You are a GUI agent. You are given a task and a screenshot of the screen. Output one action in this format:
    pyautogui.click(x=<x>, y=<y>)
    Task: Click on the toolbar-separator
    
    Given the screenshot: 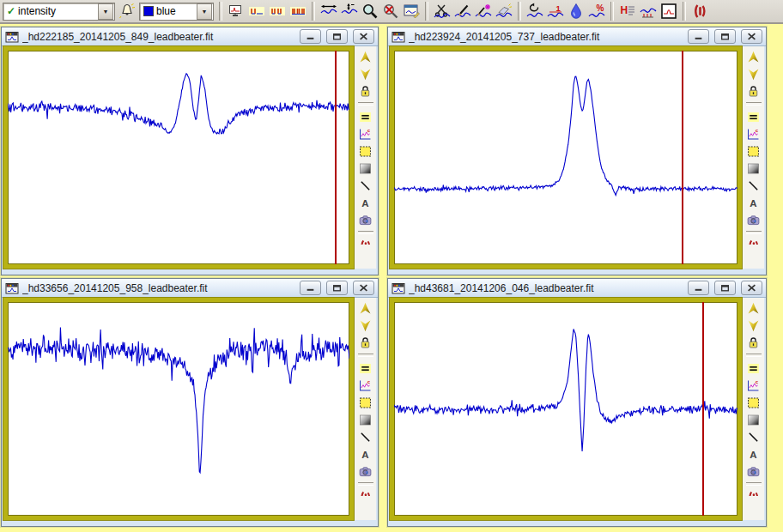 What is the action you would take?
    pyautogui.click(x=684, y=11)
    